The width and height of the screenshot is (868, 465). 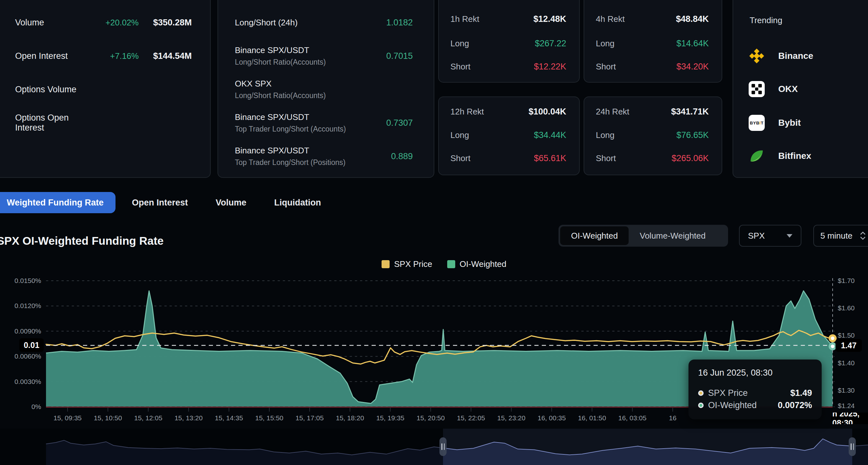 What do you see at coordinates (846, 406) in the screenshot?
I see `y-axis-tick: $1.24` at bounding box center [846, 406].